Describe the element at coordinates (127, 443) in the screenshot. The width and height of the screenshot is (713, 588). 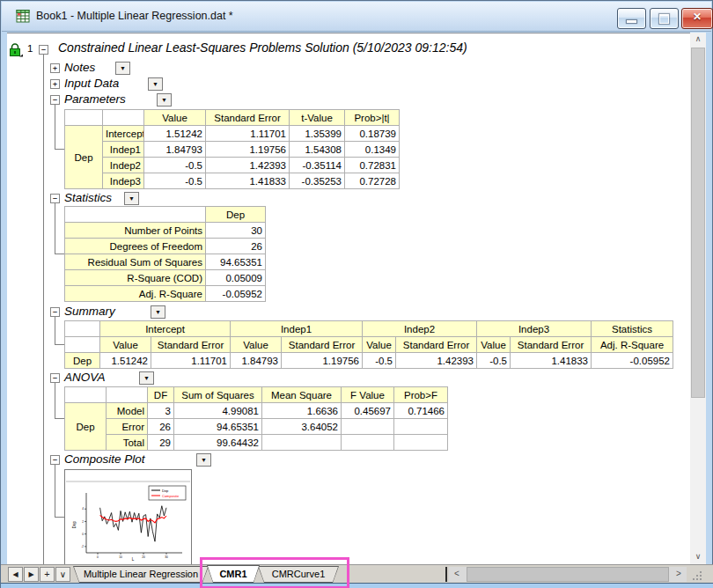
I see `row-label: Total` at that location.